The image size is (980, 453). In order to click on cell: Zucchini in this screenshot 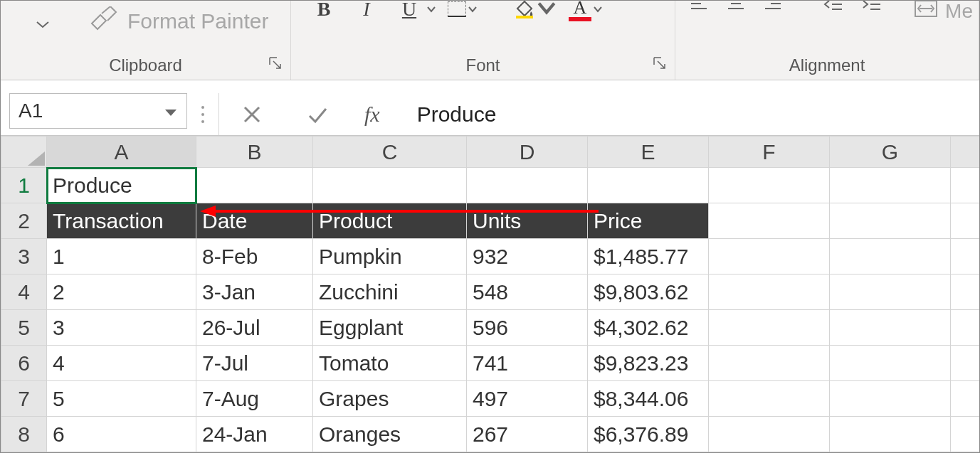, I will do `click(390, 292)`.